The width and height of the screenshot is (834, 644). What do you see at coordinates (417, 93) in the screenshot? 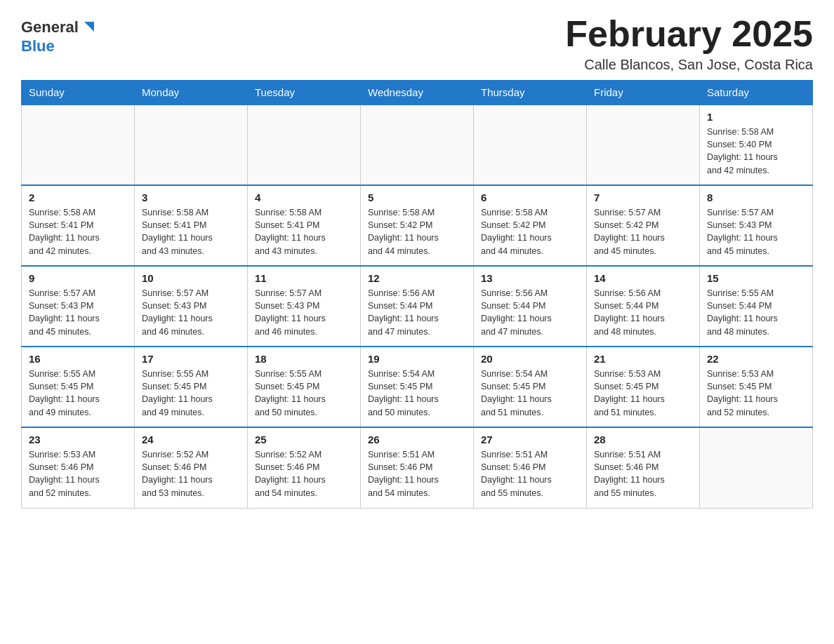
I see `header-wednesday: Wednesday` at bounding box center [417, 93].